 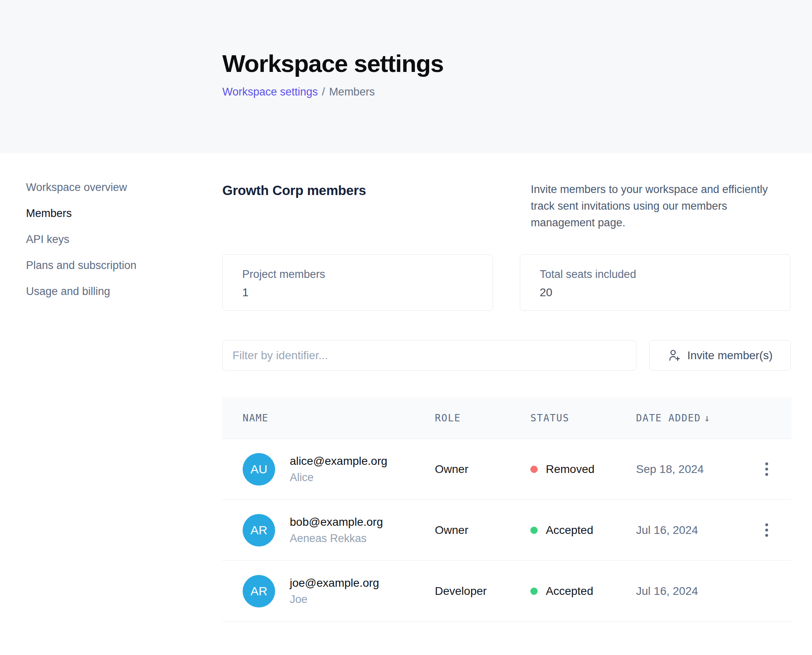 I want to click on column-header-date-added: DATE ADDED↓, so click(x=699, y=418).